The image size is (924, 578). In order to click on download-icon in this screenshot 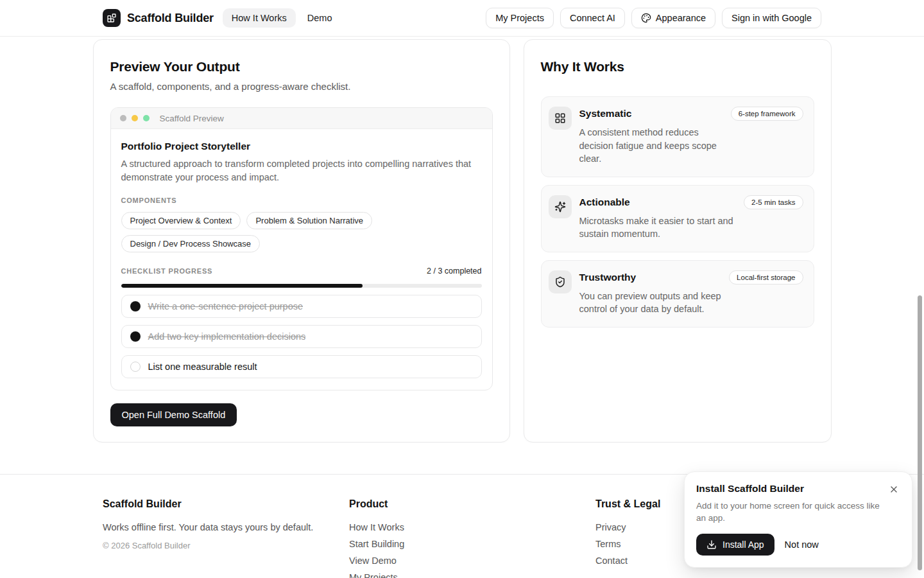, I will do `click(712, 545)`.